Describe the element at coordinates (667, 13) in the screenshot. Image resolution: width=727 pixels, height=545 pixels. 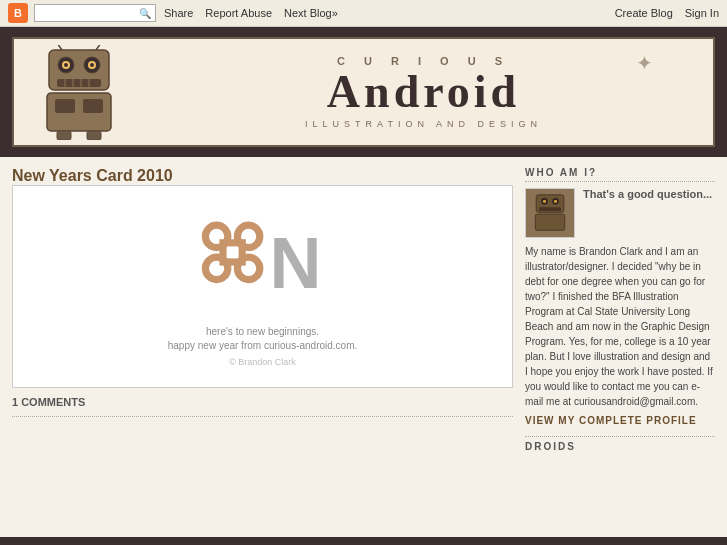
I see `topbar-right: Create Blog Sign In` at that location.